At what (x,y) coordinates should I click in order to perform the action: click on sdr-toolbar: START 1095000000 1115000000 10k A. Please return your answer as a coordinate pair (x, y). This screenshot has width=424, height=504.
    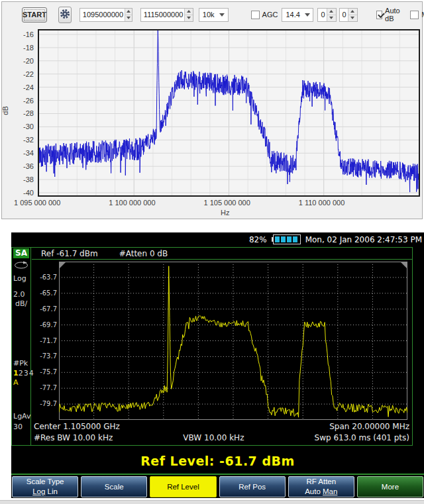
    Looking at the image, I should click on (212, 15).